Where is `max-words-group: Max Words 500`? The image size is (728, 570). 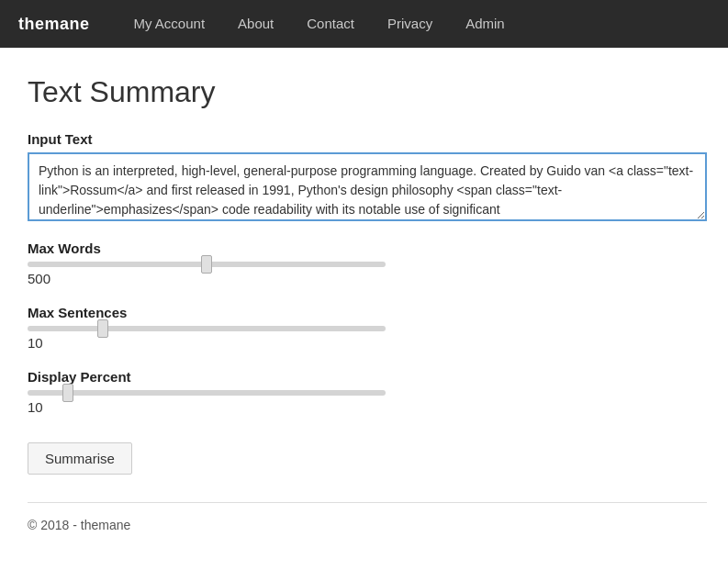
max-words-group: Max Words 500 is located at coordinates (364, 263).